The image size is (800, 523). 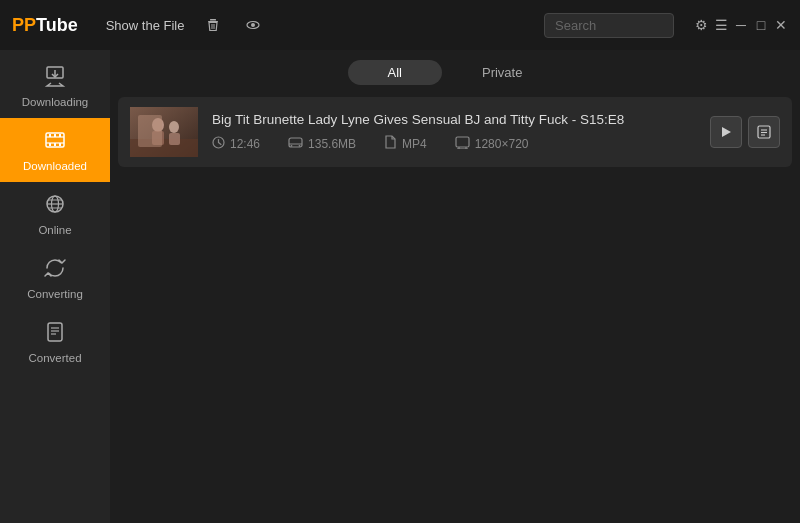 I want to click on hdd-icon, so click(x=296, y=144).